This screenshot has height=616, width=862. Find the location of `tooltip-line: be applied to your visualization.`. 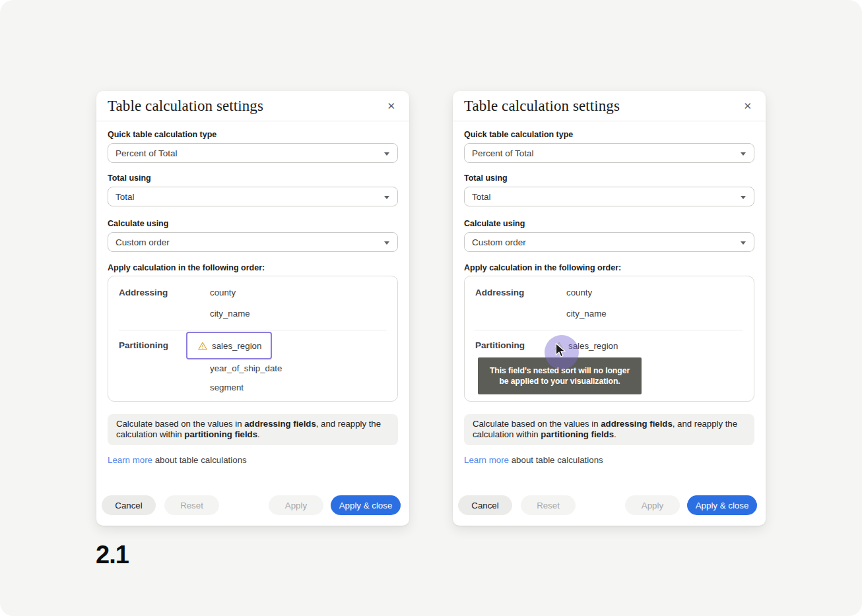

tooltip-line: be applied to your visualization. is located at coordinates (560, 381).